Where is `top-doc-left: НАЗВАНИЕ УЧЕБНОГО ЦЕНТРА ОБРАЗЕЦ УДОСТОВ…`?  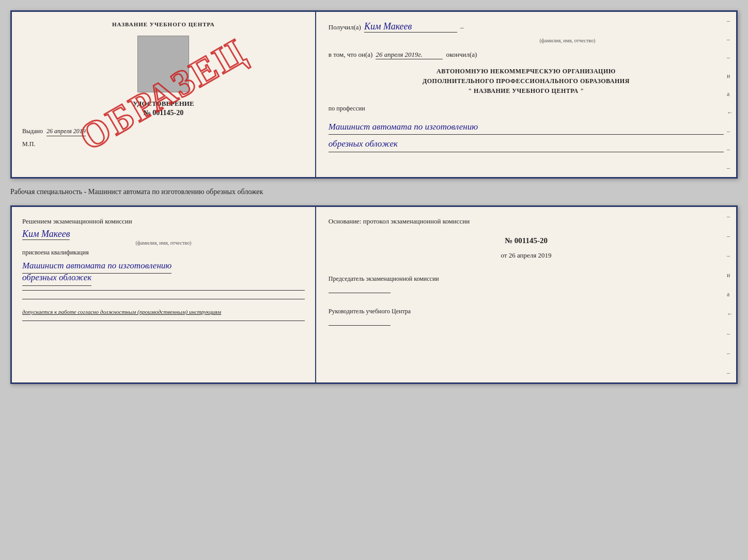 top-doc-left: НАЗВАНИЕ УЧЕБНОГО ЦЕНТРА ОБРАЗЕЦ УДОСТОВ… is located at coordinates (164, 94).